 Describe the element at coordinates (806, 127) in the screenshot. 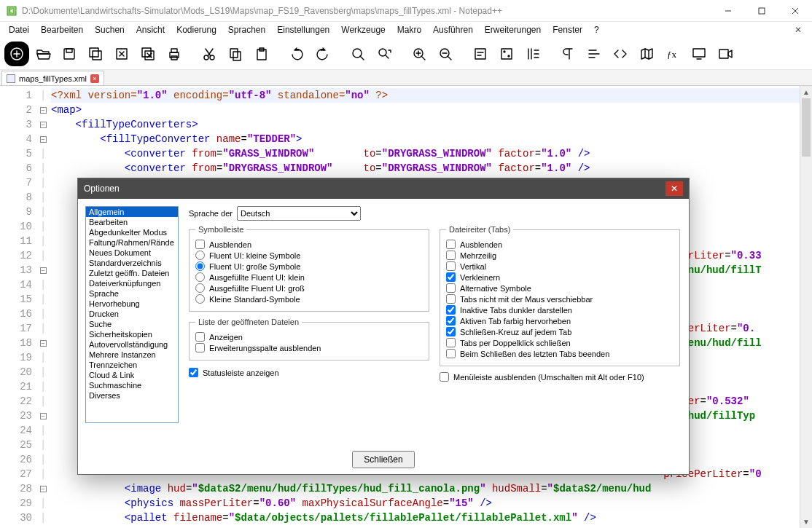

I see `scroll-thumb` at that location.